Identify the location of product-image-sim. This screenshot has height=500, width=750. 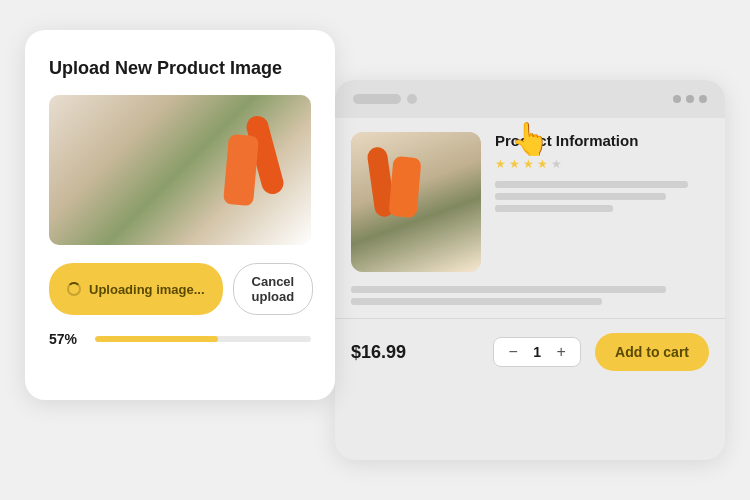
(180, 170).